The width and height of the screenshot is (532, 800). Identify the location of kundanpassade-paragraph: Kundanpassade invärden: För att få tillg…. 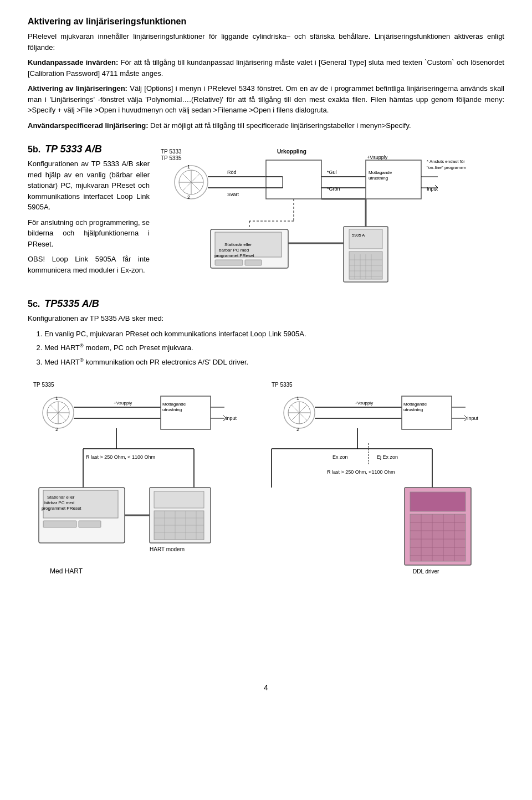
(266, 68).